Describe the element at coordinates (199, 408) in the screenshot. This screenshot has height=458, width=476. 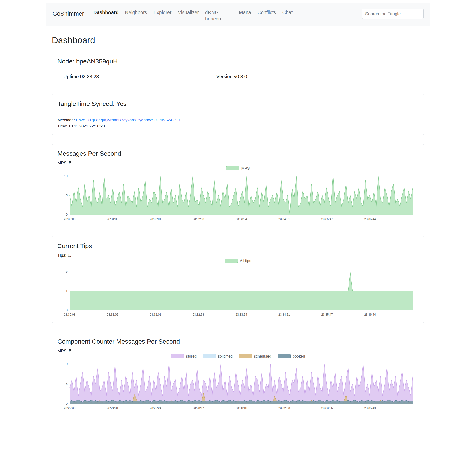
I see `svg-text: 23:28:17` at that location.